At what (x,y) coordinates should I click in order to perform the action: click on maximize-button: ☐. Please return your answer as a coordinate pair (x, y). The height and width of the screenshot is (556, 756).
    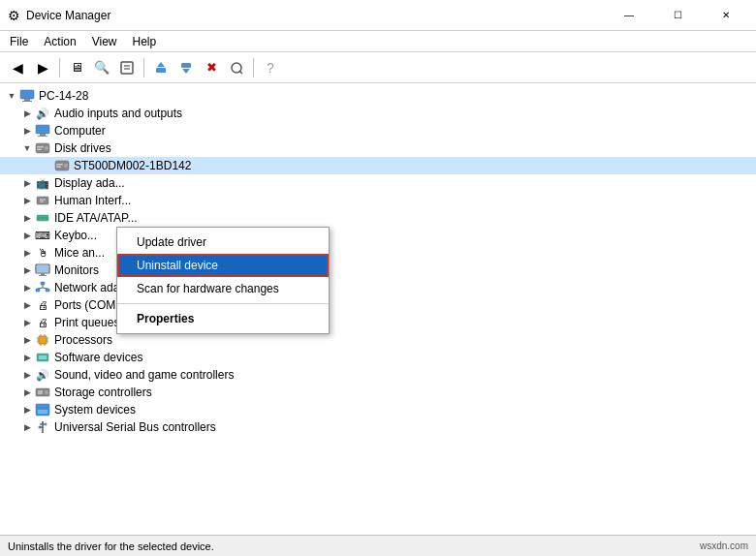
    Looking at the image, I should click on (677, 15).